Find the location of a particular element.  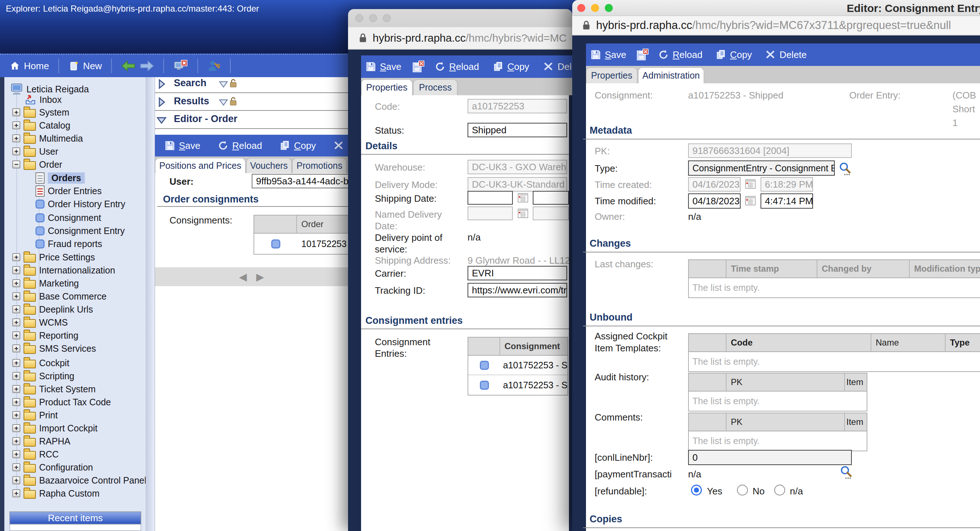

sidebar-item-cockpit: + Cockpit is located at coordinates (41, 363).